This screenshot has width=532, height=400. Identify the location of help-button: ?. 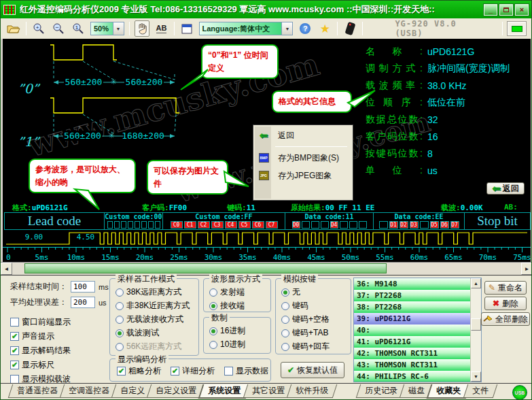
(305, 29).